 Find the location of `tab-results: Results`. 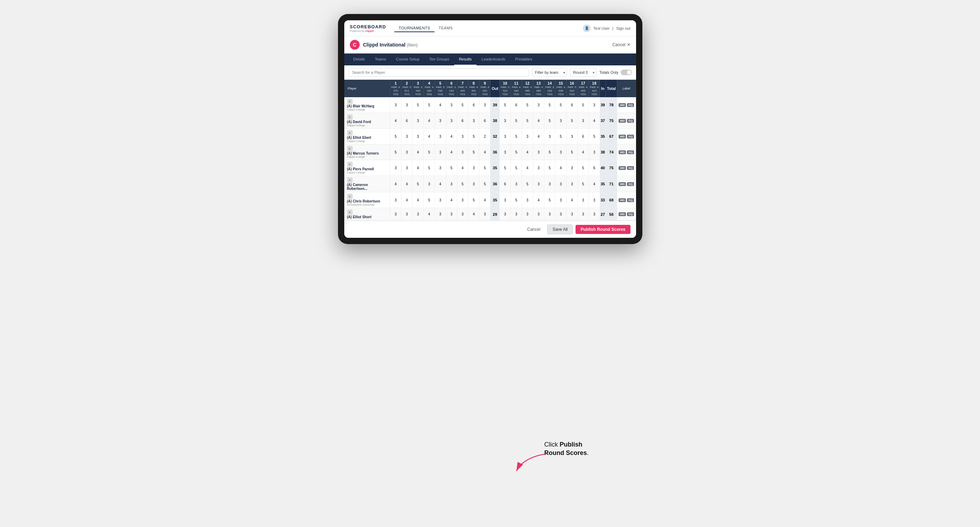

tab-results: Results is located at coordinates (466, 59).